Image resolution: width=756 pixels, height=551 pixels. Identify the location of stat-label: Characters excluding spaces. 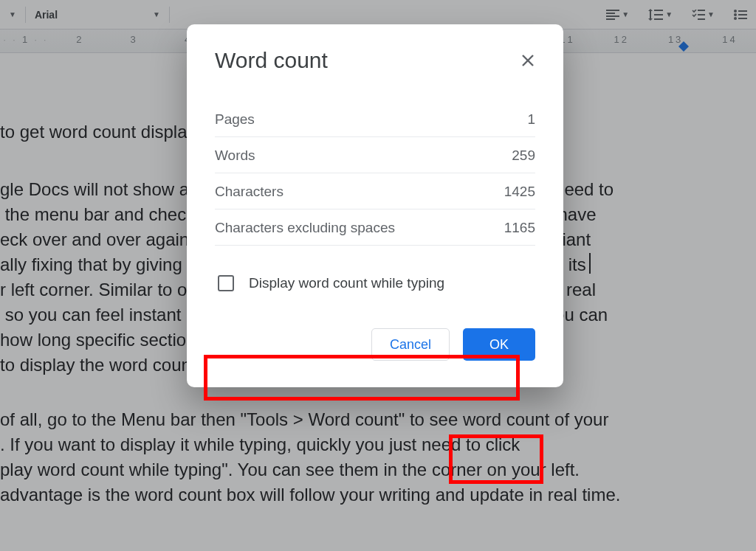
(305, 228).